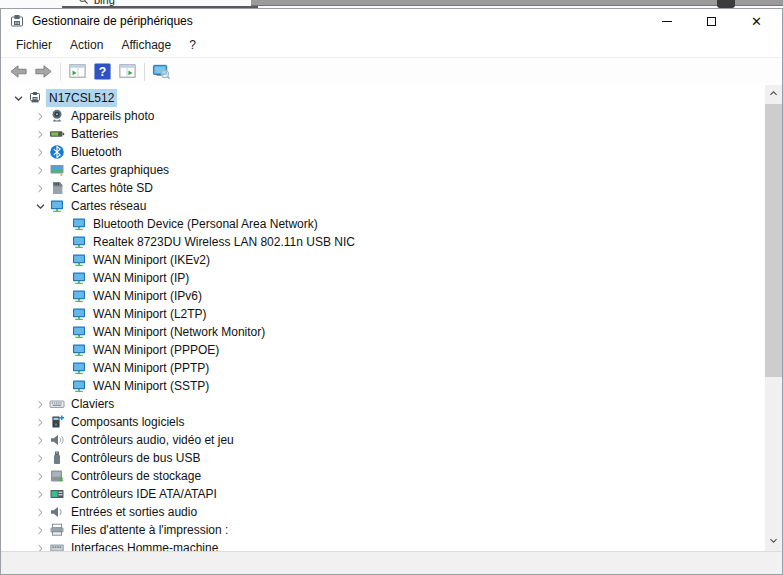  I want to click on tree-item: Bluetooth, so click(383, 152).